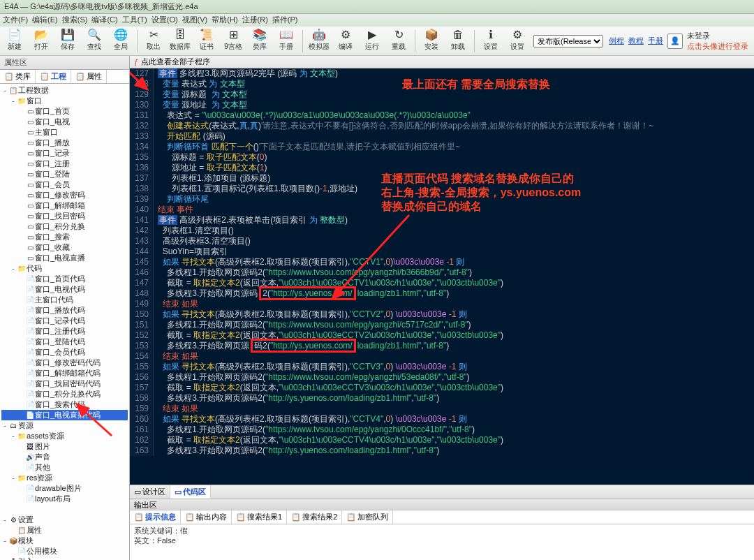 The height and width of the screenshot is (560, 754). I want to click on code-line: 150 如果 寻找文本(高级列表框2.取项目标题(项目索引),"CCTV2",0…, so click(442, 314).